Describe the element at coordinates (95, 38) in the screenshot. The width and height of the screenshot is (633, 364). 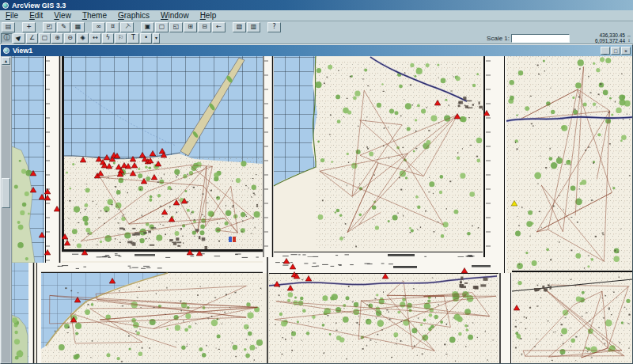
I see `measure-tool: ↔` at that location.